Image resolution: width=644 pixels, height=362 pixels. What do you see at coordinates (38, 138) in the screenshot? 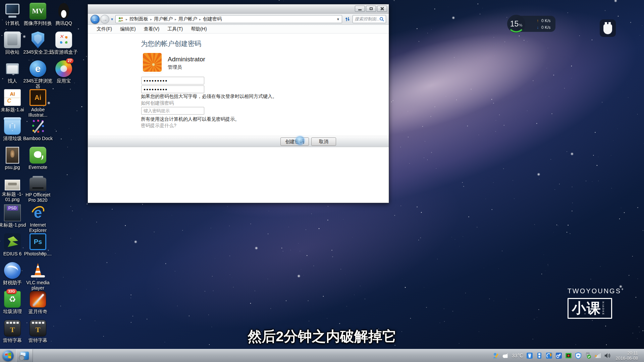
I see `icon-label: Bamboo Dock` at bounding box center [38, 138].